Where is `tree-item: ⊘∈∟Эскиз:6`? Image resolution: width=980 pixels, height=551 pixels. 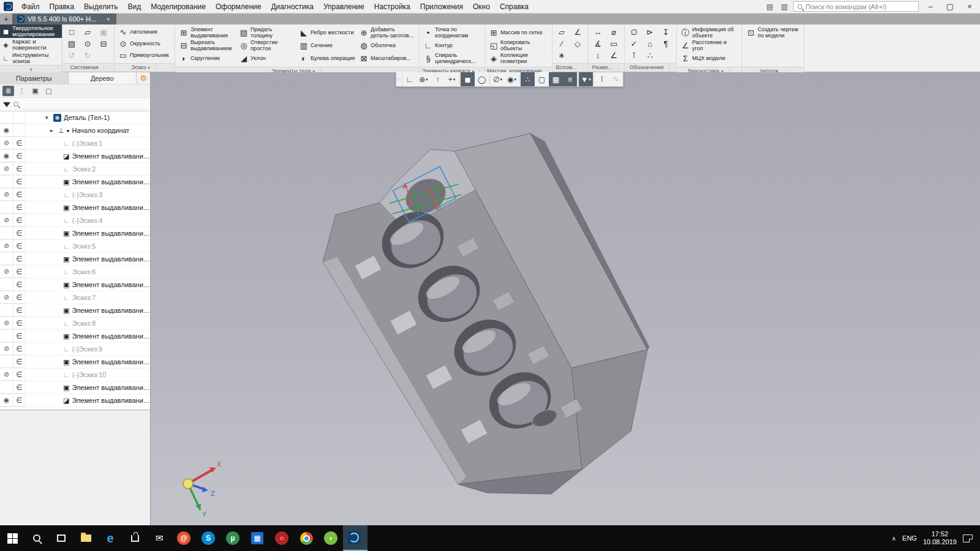
tree-item: ⊘∈∟Эскиз:6 is located at coordinates (75, 272).